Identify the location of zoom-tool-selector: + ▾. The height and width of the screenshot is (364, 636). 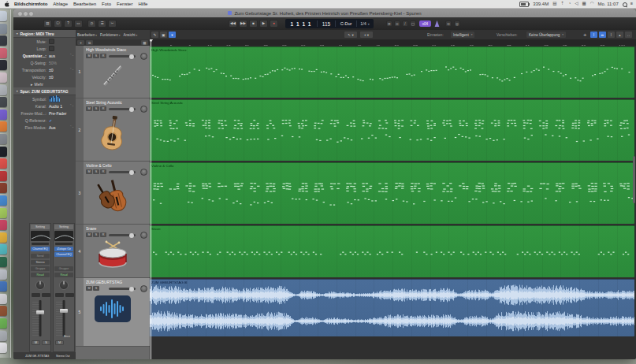
(366, 35).